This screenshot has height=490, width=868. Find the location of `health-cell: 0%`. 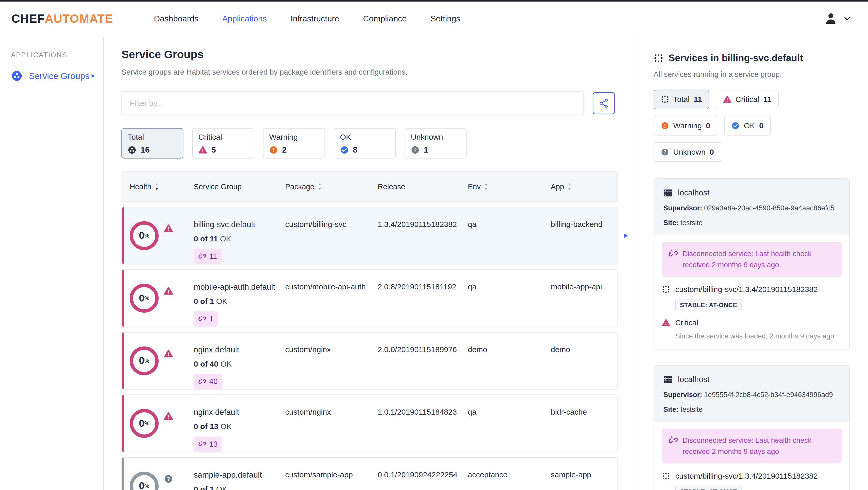

health-cell: 0% is located at coordinates (162, 423).